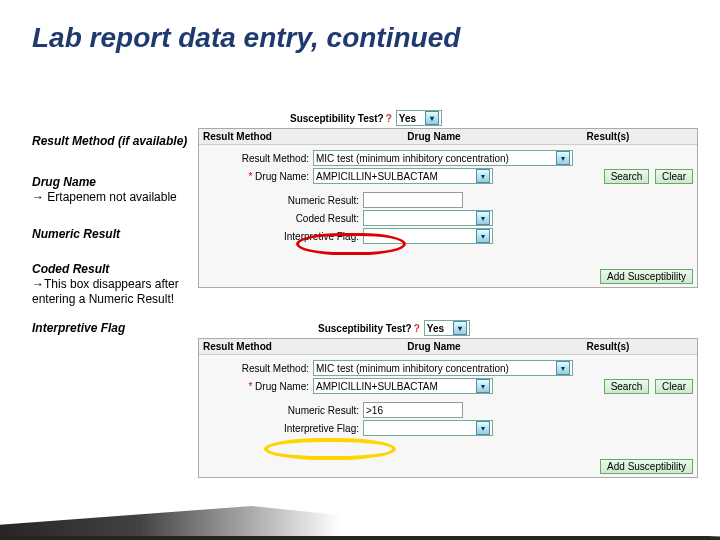 The width and height of the screenshot is (720, 540). Describe the element at coordinates (114, 232) in the screenshot. I see `annotation-column: Result Method (if available) Drug Name →…` at that location.